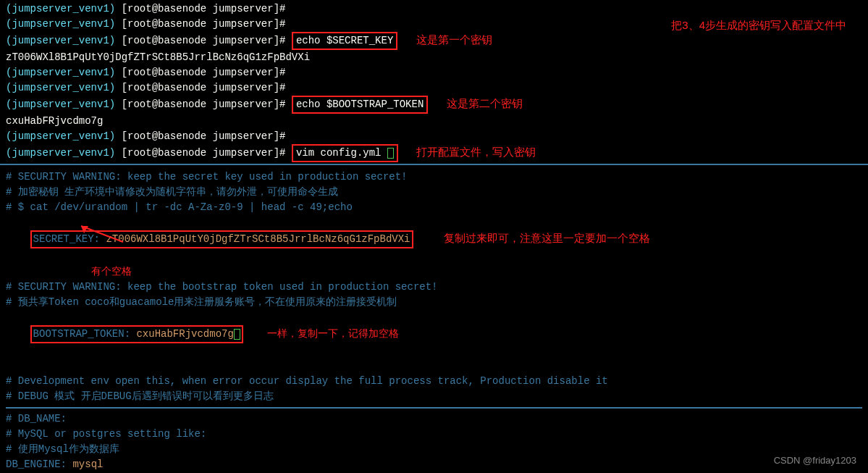 The image size is (868, 473). I want to click on watermark-text: CSDN @friday1203, so click(815, 461).